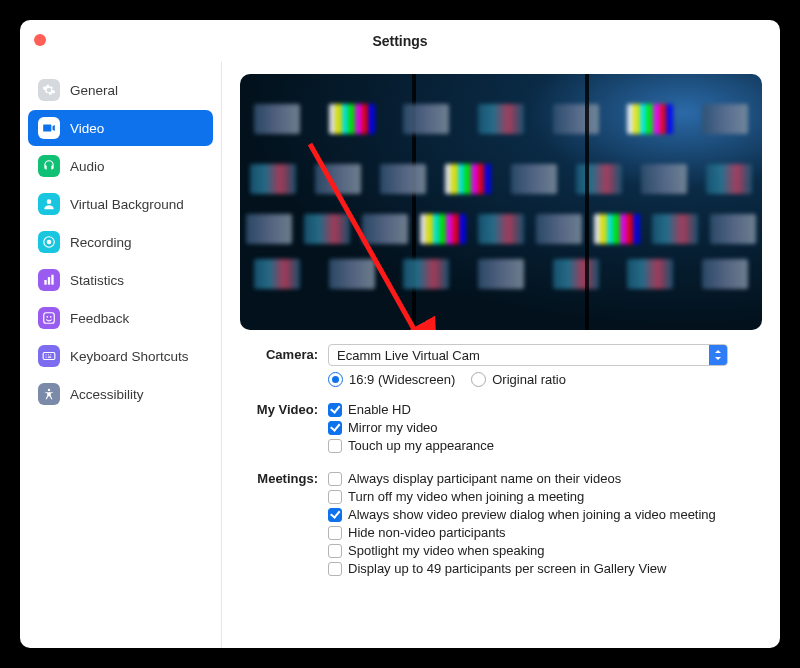  Describe the element at coordinates (49, 128) in the screenshot. I see `camera-icon` at that location.